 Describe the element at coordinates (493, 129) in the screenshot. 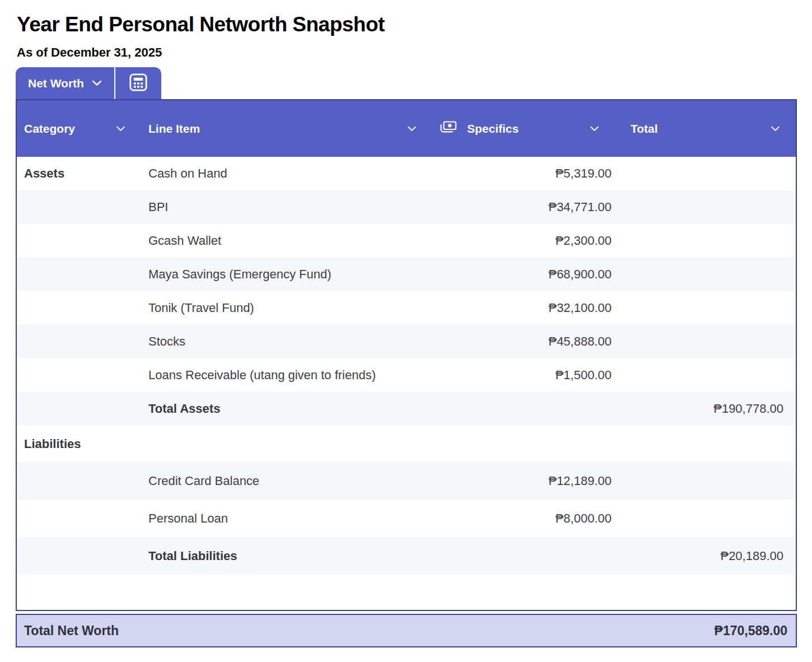

I see `column-header-specifics-label: Specifics` at that location.